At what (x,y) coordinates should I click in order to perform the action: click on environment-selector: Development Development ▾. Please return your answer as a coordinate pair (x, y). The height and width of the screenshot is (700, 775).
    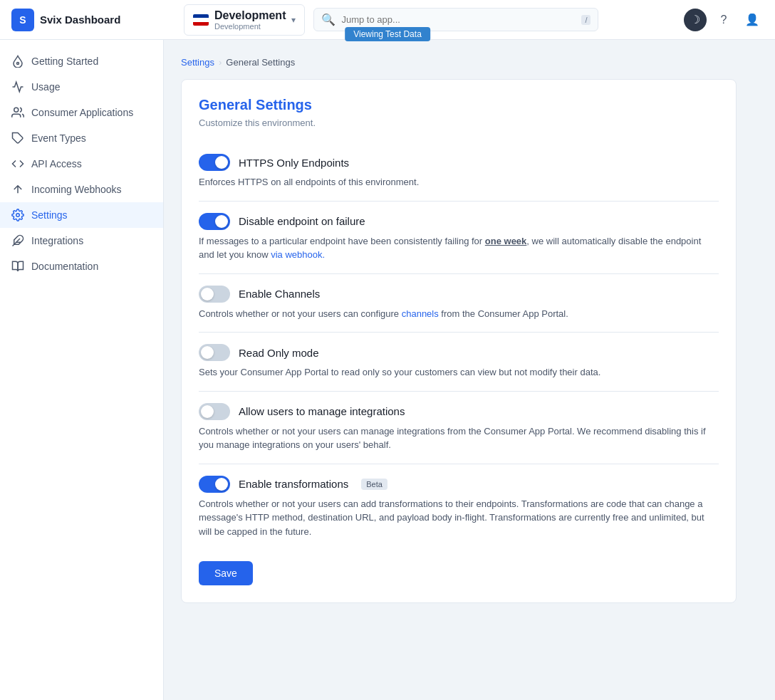
    Looking at the image, I should click on (244, 20).